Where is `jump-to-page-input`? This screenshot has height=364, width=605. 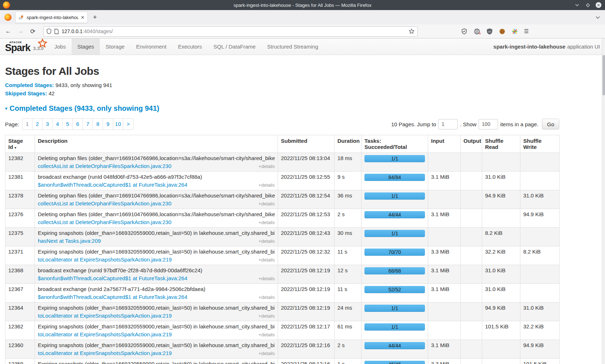 jump-to-page-input is located at coordinates (448, 124).